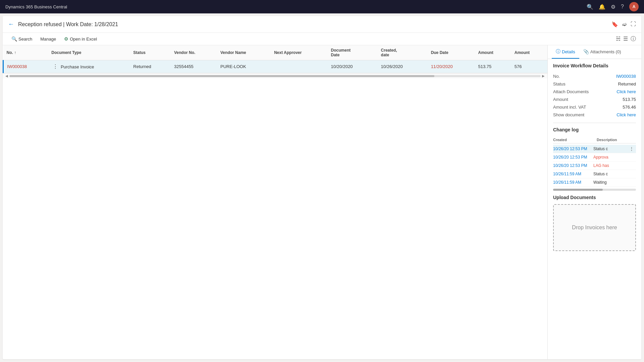 The width and height of the screenshot is (644, 362). Describe the element at coordinates (493, 53) in the screenshot. I see `col-amount: Amount` at that location.